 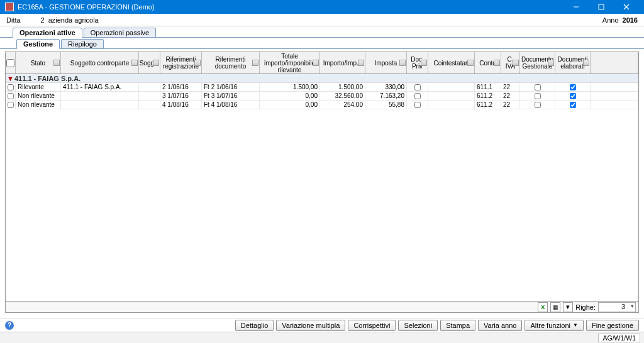 What do you see at coordinates (9, 325) in the screenshot?
I see `help-icon: ?` at bounding box center [9, 325].